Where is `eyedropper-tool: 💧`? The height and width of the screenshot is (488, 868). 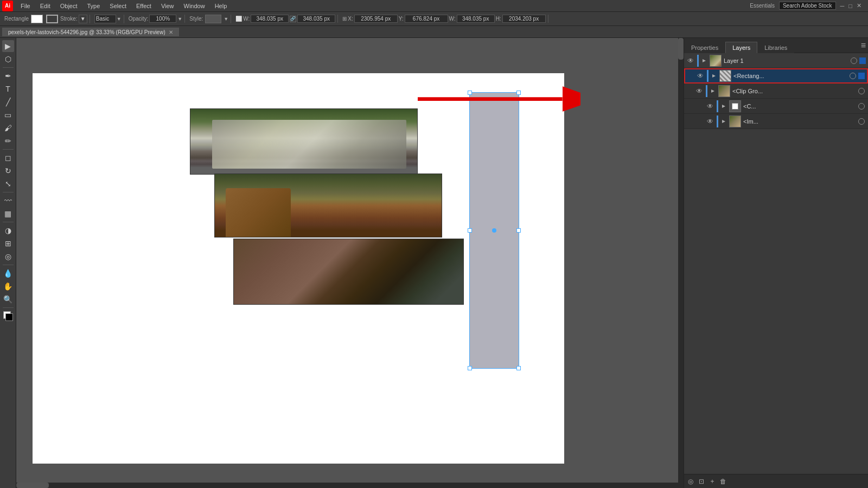 eyedropper-tool: 💧 is located at coordinates (8, 273).